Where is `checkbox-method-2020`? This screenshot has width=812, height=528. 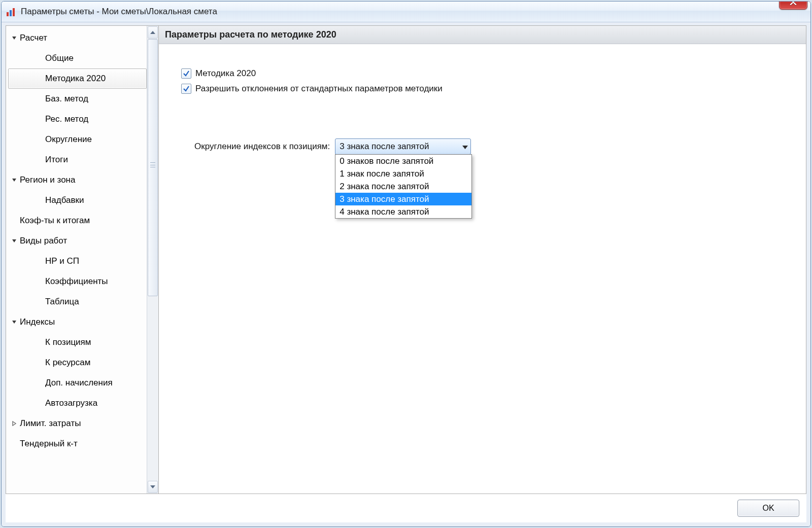
checkbox-method-2020 is located at coordinates (186, 74).